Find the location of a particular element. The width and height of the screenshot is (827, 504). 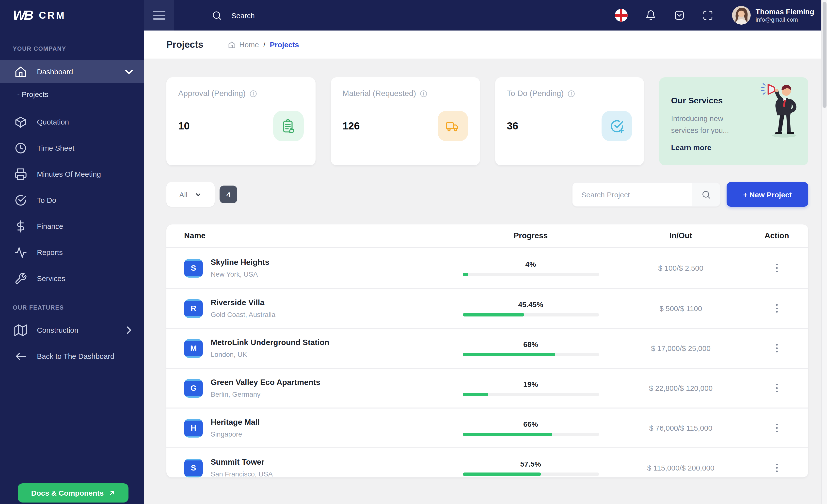

table-row: M MetroLink Underground Station London, … is located at coordinates (487, 348).